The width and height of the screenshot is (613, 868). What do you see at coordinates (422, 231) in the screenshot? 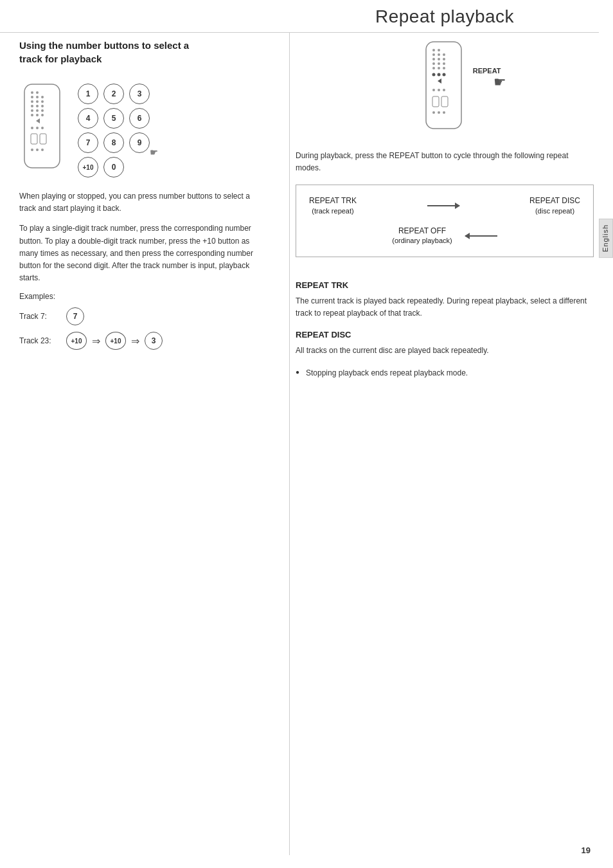
I see `repeat-off-title: REPEAT OFF` at bounding box center [422, 231].